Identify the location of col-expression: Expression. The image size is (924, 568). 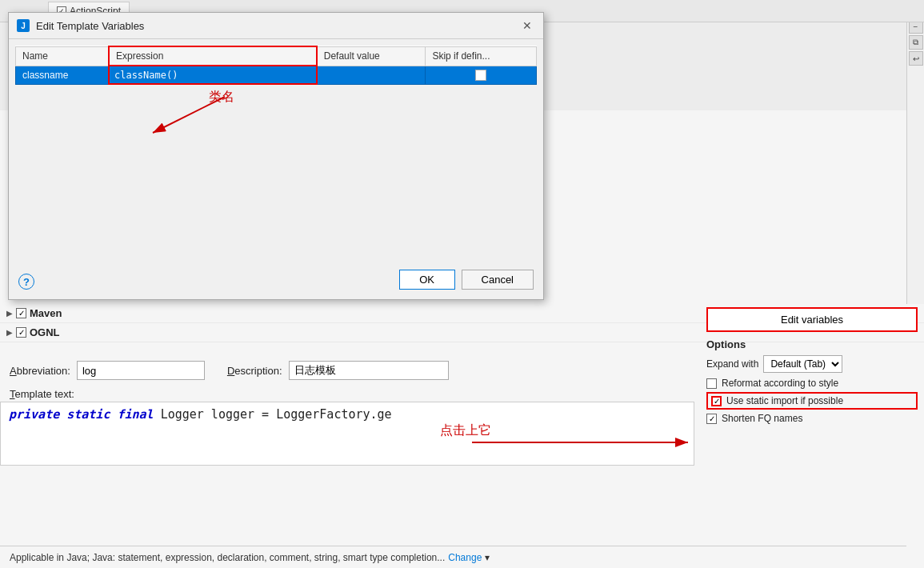
(213, 56).